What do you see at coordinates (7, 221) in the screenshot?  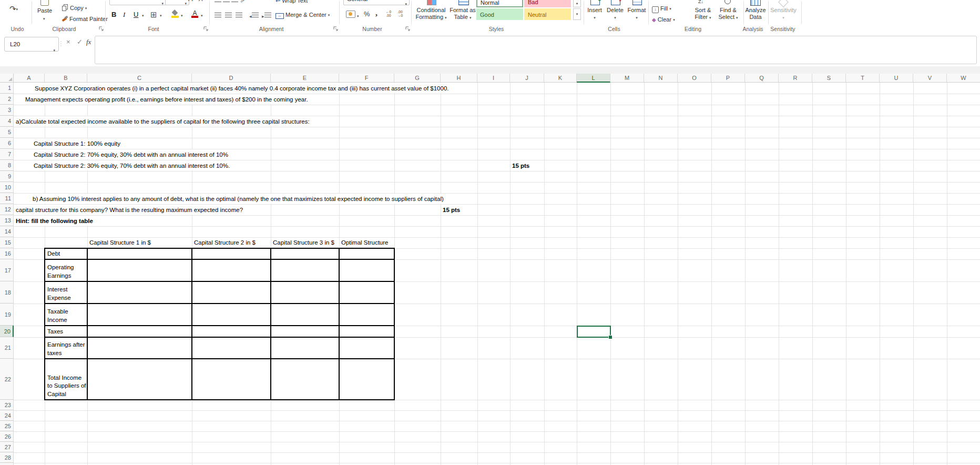 I see `row-header-13: 13` at bounding box center [7, 221].